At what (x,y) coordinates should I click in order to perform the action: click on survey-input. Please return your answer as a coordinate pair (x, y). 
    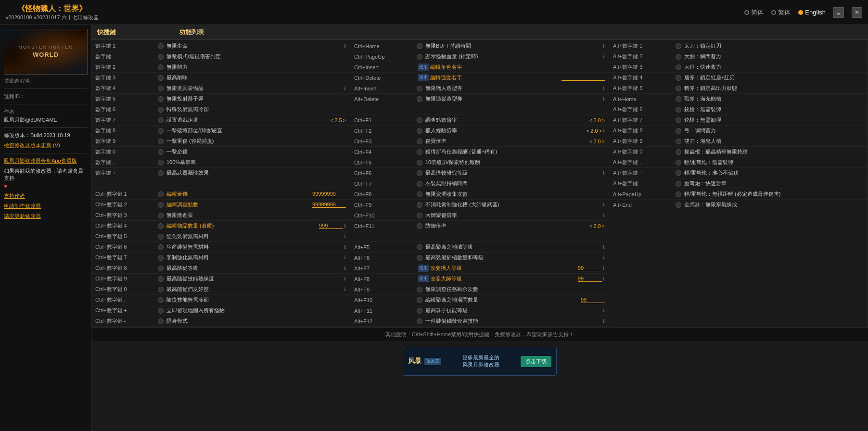
    Looking at the image, I should click on (329, 205).